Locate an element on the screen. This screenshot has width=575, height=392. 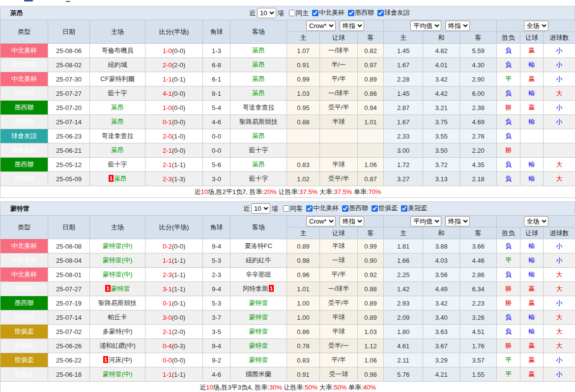
wdl-result-cell: 勝 is located at coordinates (509, 108).